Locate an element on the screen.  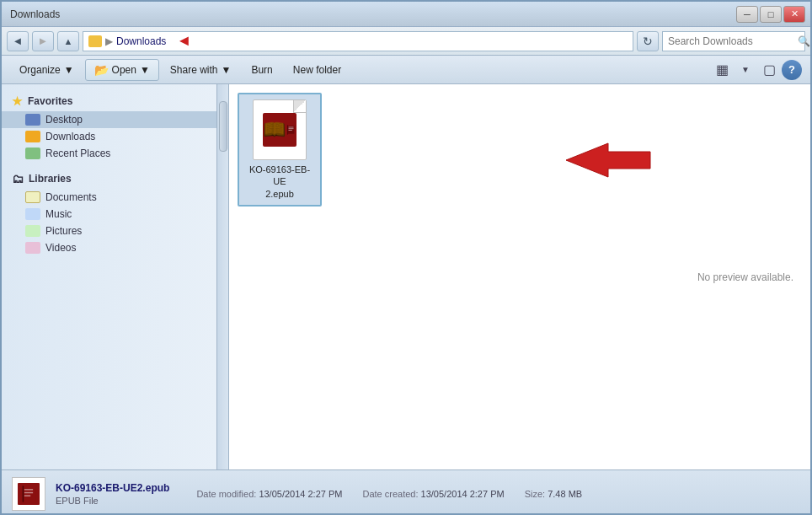
sidebar-item-music: Music is located at coordinates (110, 214).